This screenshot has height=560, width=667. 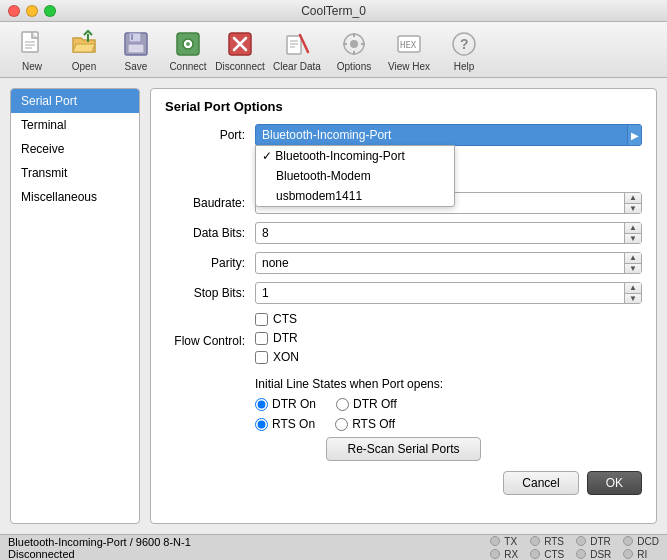 I want to click on dtr-off-label: DTR Off, so click(x=375, y=404).